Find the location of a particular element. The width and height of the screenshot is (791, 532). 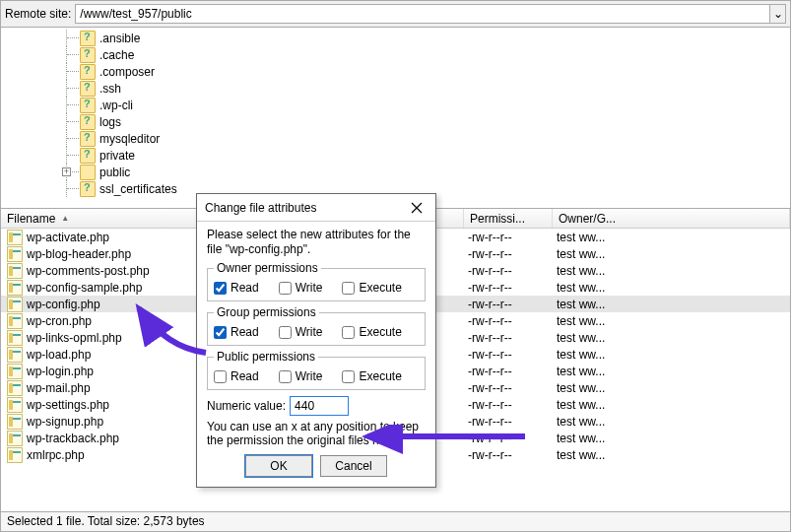

ok-button: OK is located at coordinates (279, 466).